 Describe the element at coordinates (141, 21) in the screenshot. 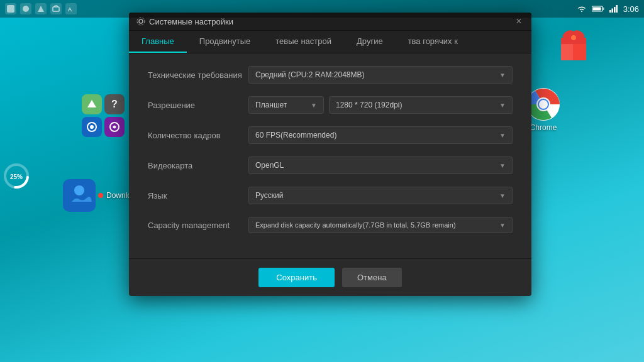

I see `settings-icon` at that location.